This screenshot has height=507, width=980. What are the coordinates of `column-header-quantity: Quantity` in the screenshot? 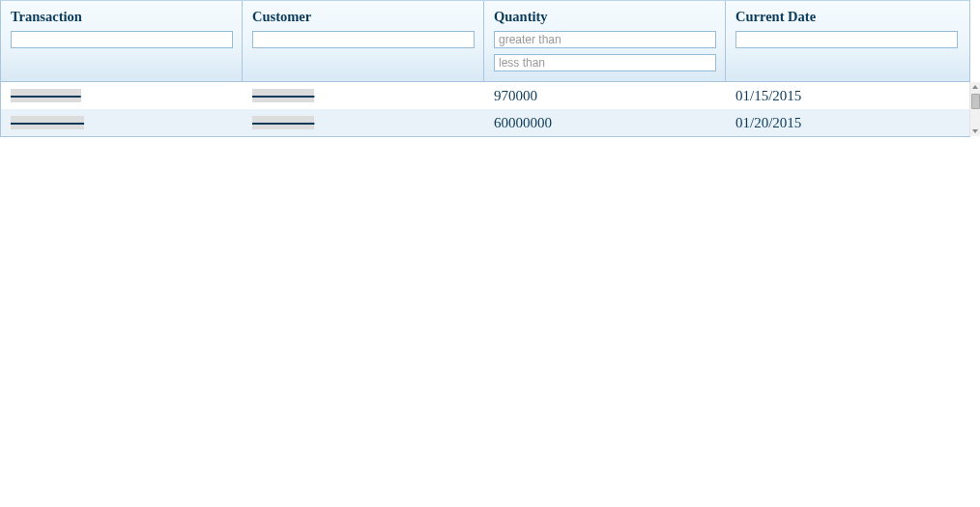 It's located at (605, 41).